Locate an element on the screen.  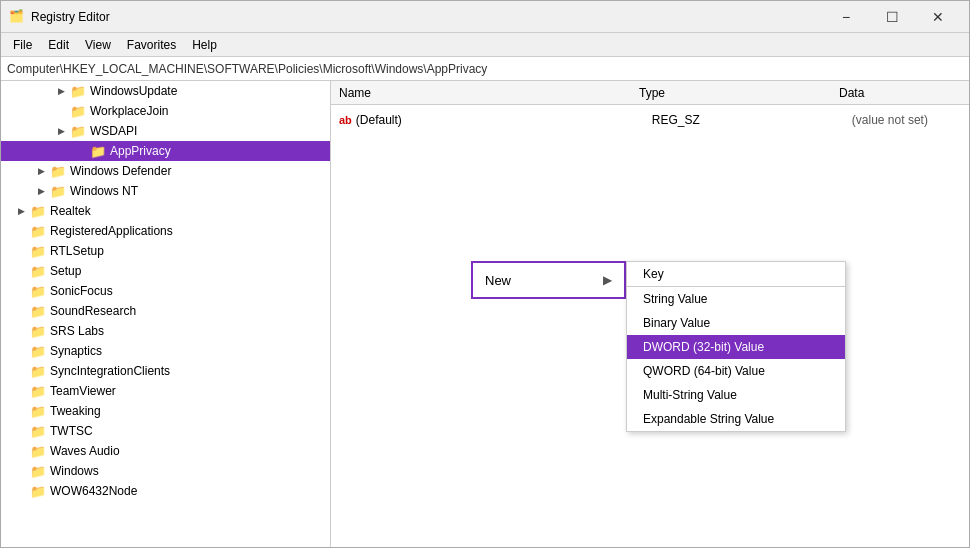
app-title: Registry Editor is located at coordinates (427, 17).